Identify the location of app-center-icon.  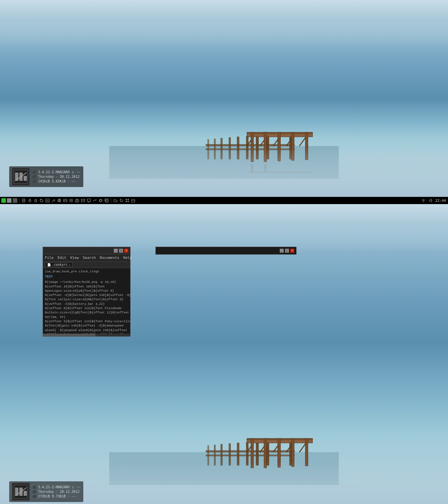
(127, 200).